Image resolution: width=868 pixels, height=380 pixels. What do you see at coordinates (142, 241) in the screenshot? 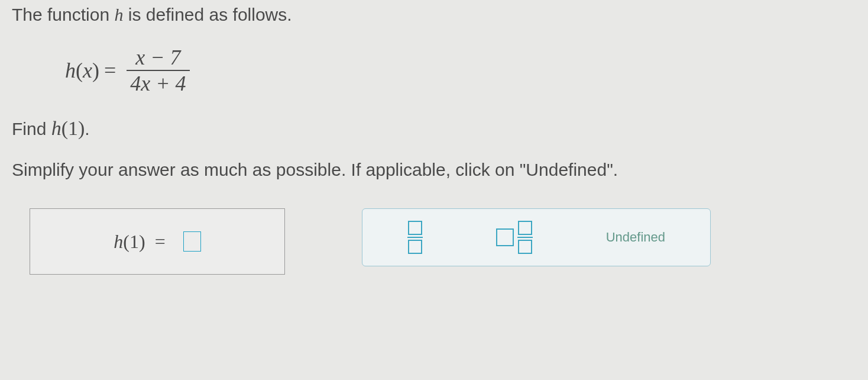
I see `answer-rparen: )` at bounding box center [142, 241].